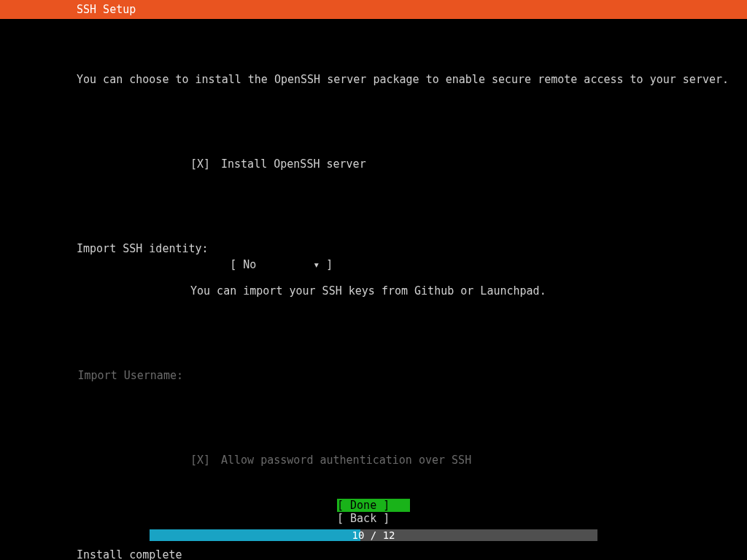 Image resolution: width=747 pixels, height=560 pixels. Describe the element at coordinates (374, 79) in the screenshot. I see `intro-text: You can choose to install the OpenSSH se…` at that location.